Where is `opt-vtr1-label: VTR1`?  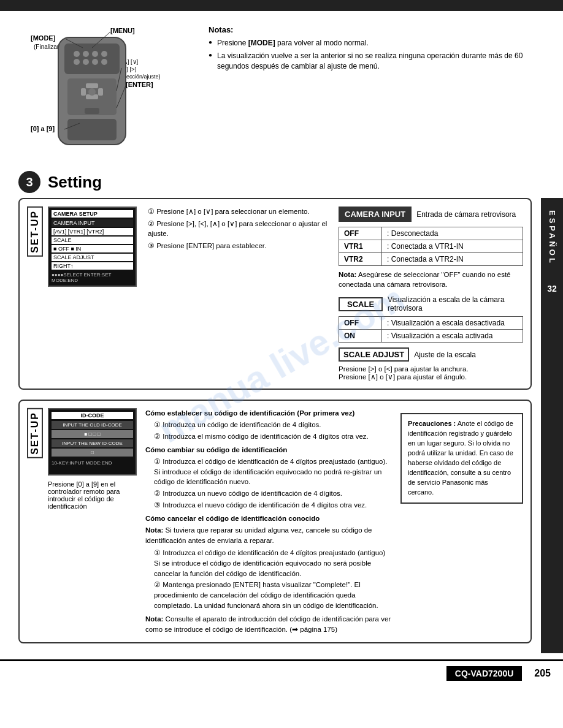 opt-vtr1-label: VTR1 is located at coordinates (361, 246).